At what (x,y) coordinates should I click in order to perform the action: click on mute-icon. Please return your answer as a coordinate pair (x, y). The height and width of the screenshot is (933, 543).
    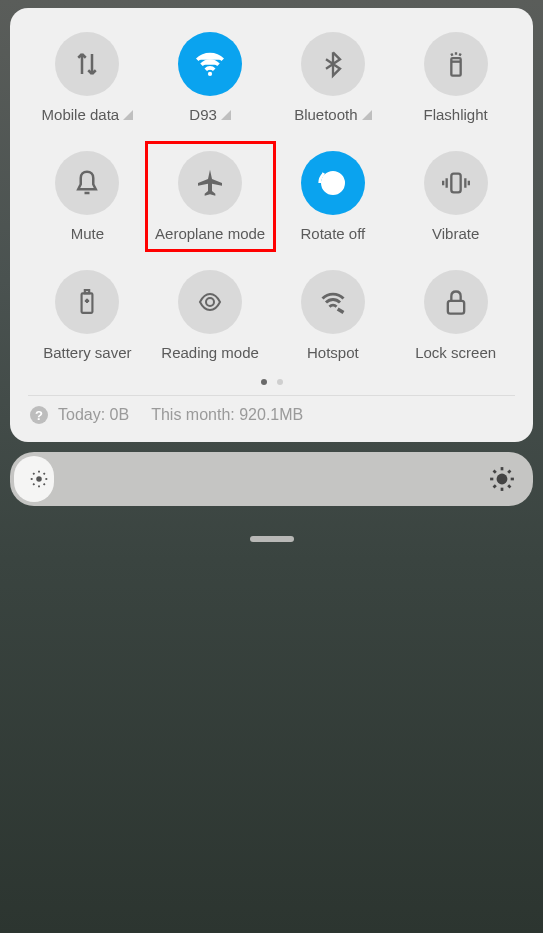
    Looking at the image, I should click on (87, 183).